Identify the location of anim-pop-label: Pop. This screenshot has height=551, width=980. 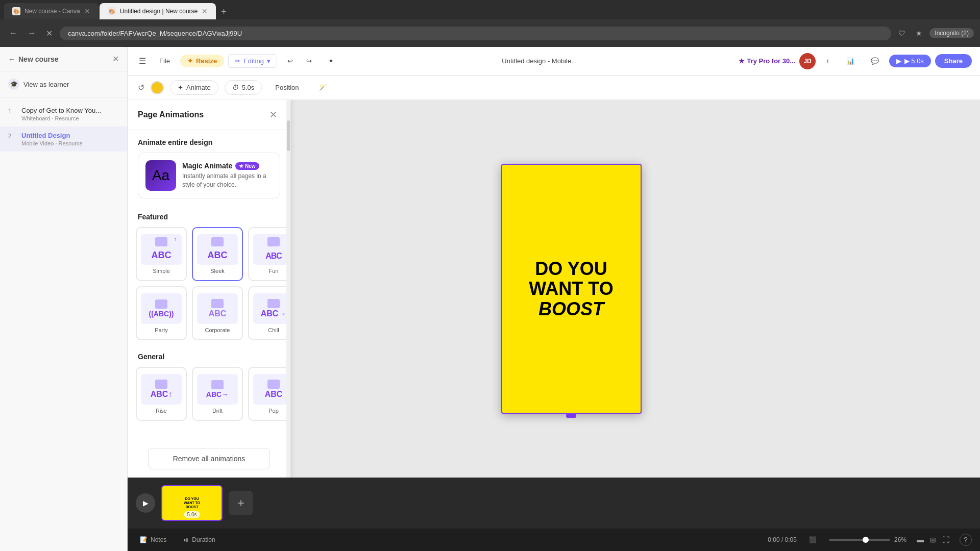
(274, 411).